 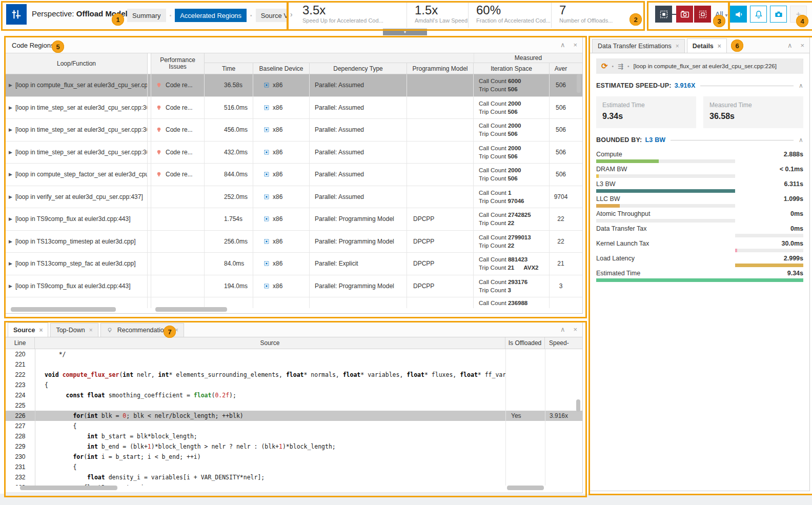 I want to click on col-iteration-space: Iteration Space, so click(x=512, y=69).